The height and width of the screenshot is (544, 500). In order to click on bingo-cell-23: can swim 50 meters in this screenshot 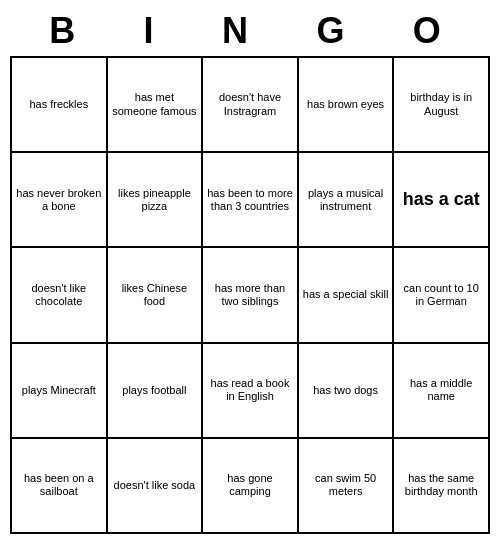, I will do `click(346, 486)`.